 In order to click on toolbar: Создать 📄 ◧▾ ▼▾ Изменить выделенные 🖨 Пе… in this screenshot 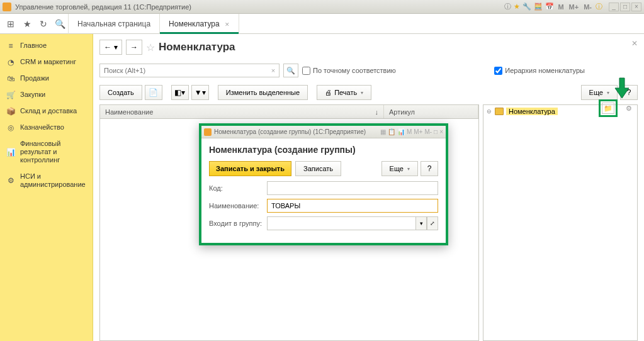, I will do `click(369, 92)`.